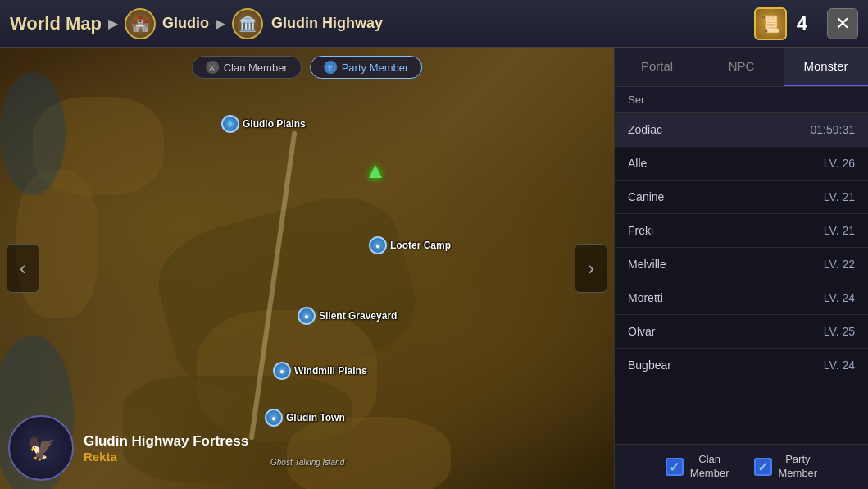 This screenshot has width=868, height=489. What do you see at coordinates (591, 268) in the screenshot?
I see `nav-arrow-right: ›` at bounding box center [591, 268].